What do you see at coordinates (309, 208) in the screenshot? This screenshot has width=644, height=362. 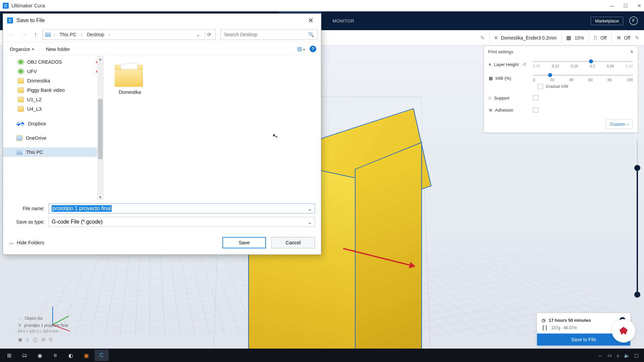 I see `filename-dropdown-icon: ⌄` at bounding box center [309, 208].